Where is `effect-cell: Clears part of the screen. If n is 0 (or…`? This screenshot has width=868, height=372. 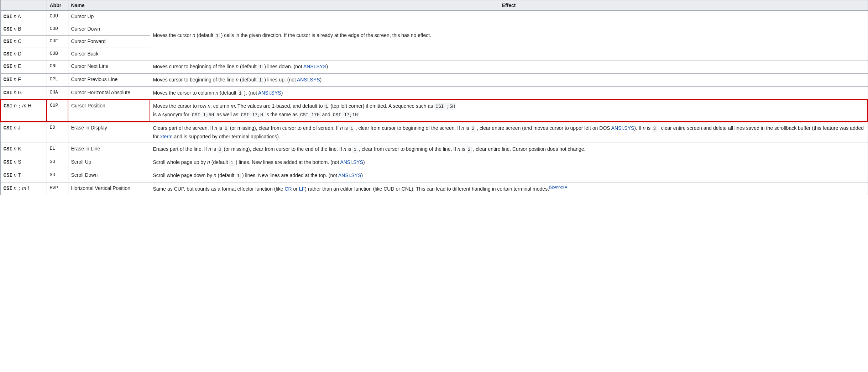
effect-cell: Clears part of the screen. If n is 0 (or… is located at coordinates (509, 132).